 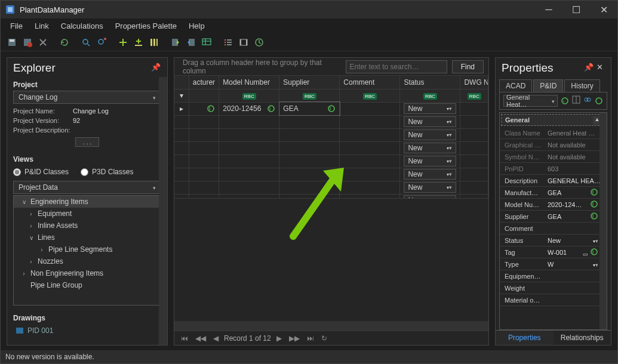 I want to click on search-input, so click(x=396, y=67).